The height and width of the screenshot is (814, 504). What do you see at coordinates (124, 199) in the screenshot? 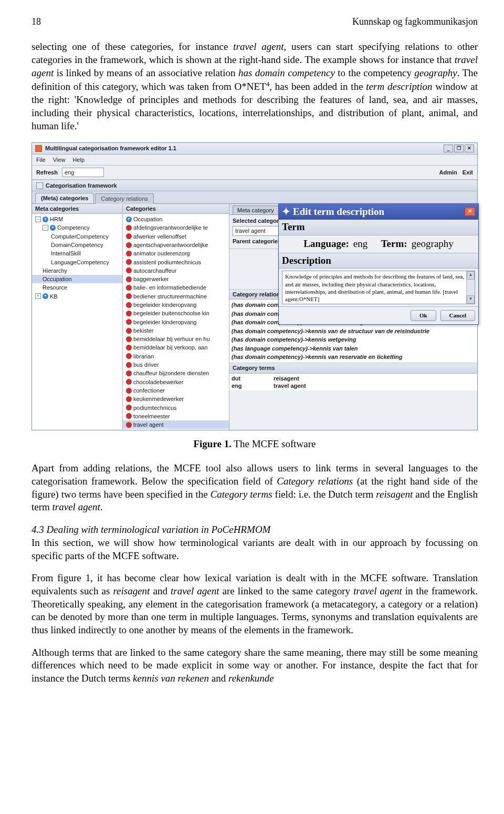
I see `tab-category-relations: Category relations` at bounding box center [124, 199].